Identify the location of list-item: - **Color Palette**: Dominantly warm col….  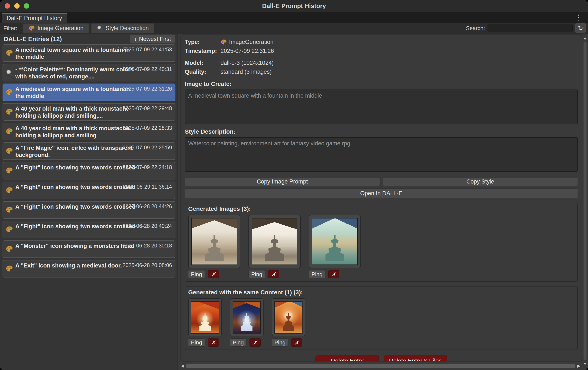
(89, 73).